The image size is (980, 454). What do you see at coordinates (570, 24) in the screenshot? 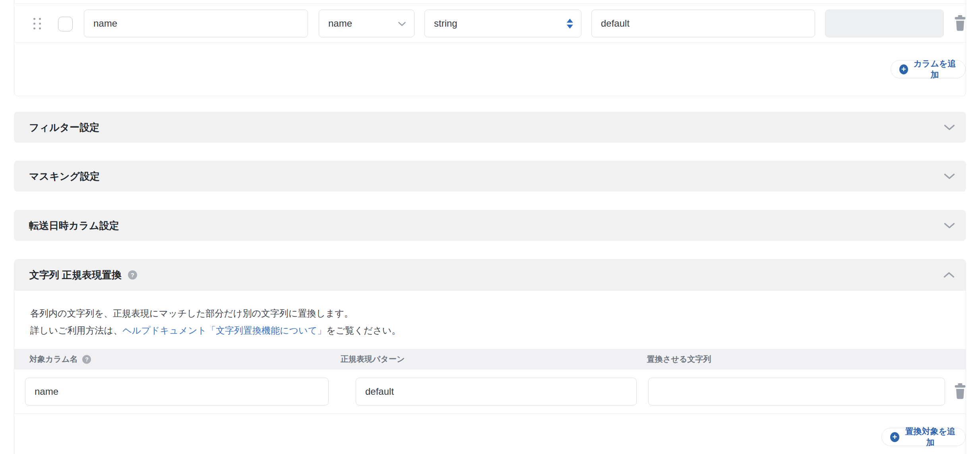
I see `stepper-arrows-icon` at bounding box center [570, 24].